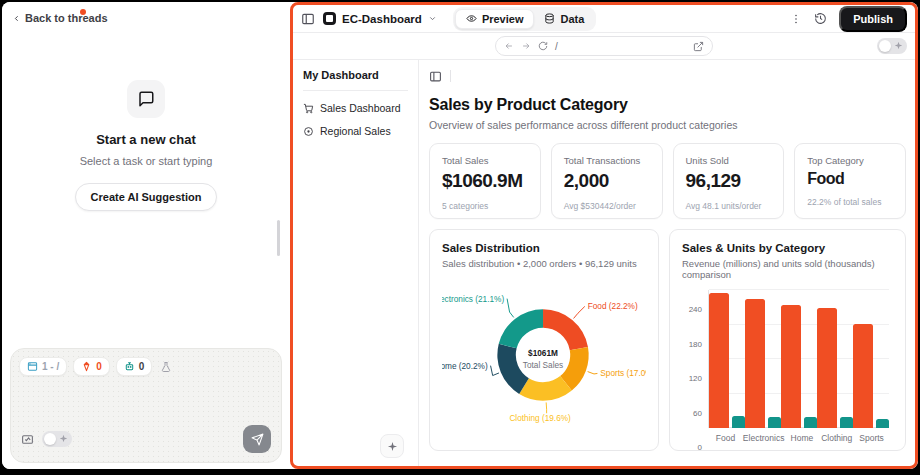  What do you see at coordinates (436, 76) in the screenshot?
I see `collapse-panel-icon` at bounding box center [436, 76].